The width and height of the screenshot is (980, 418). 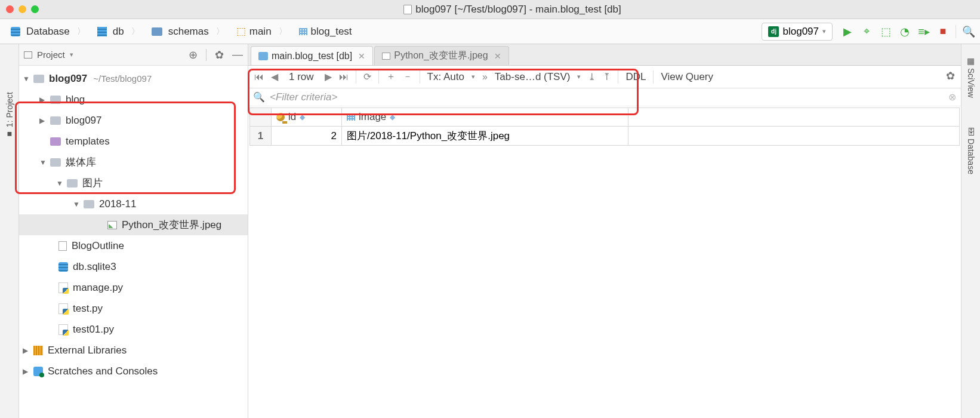 What do you see at coordinates (63, 267) in the screenshot?
I see `database-file-icon` at bounding box center [63, 267].